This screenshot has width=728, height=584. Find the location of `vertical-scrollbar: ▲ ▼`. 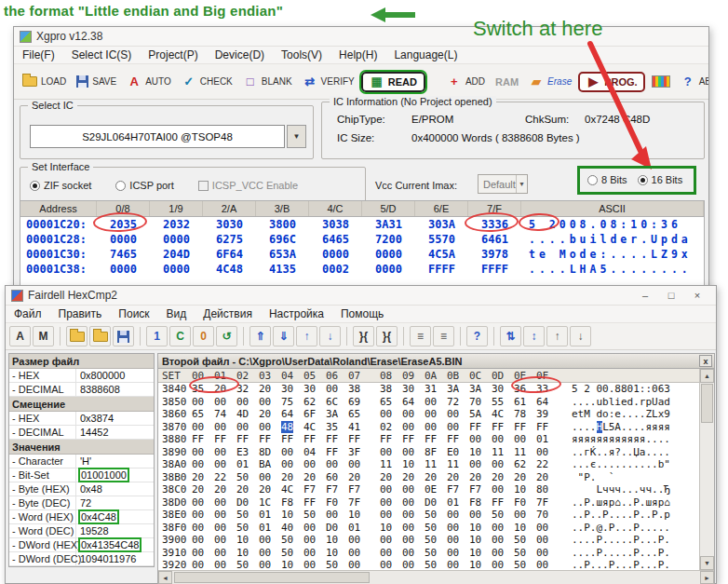

vertical-scrollbar: ▲ ▼ is located at coordinates (707, 469).